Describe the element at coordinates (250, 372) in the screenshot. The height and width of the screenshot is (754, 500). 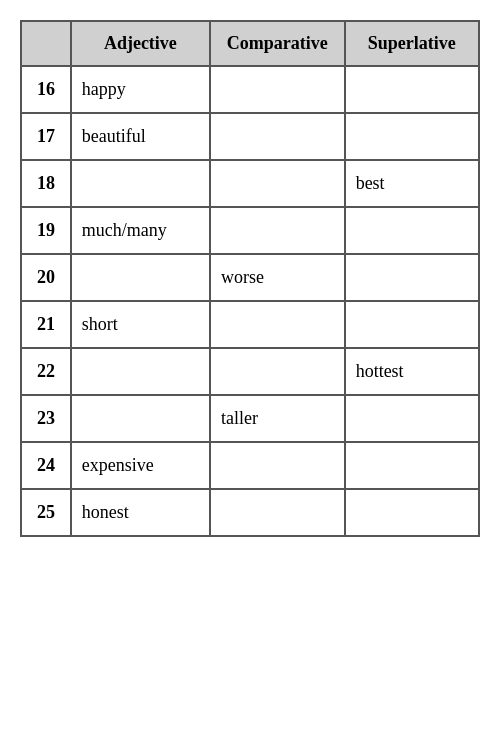
I see `table-row: 22hottest` at that location.